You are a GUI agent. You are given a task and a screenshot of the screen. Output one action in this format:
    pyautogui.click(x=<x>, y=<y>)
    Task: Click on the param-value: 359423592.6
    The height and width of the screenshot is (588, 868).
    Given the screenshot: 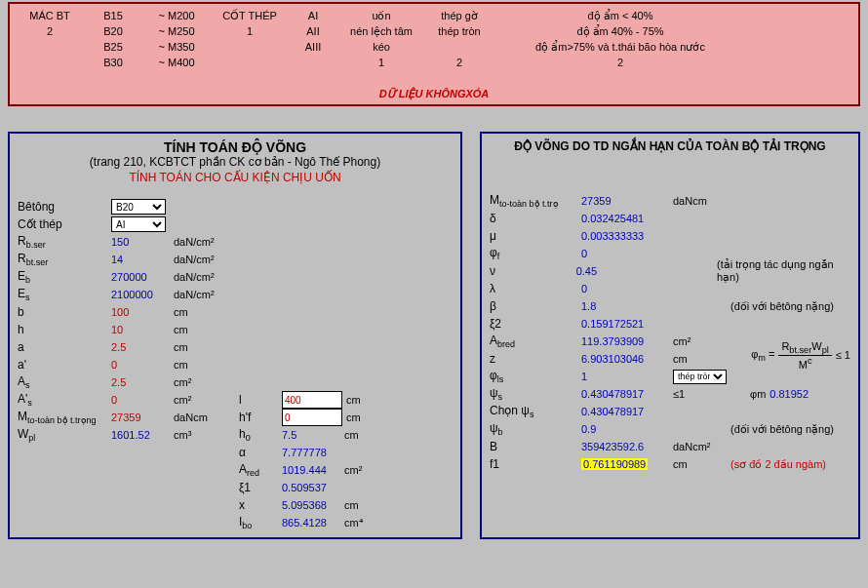 What is the action you would take?
    pyautogui.click(x=625, y=447)
    